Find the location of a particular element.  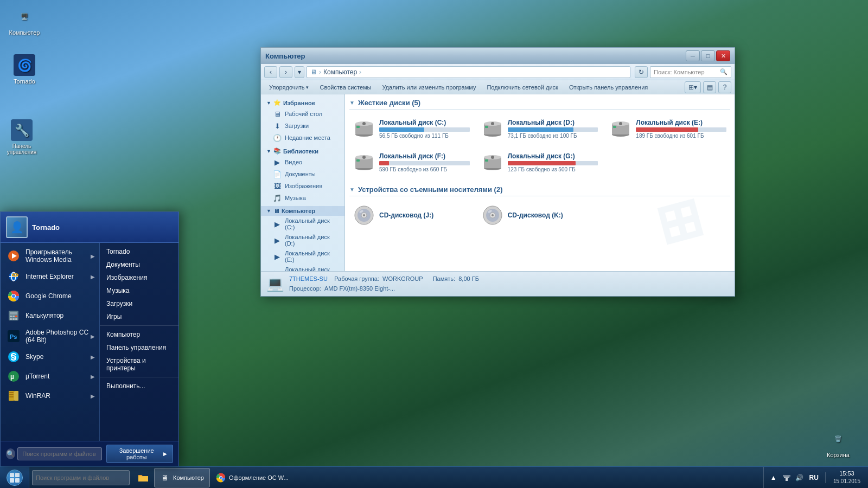

details-pane-button: ▤ is located at coordinates (710, 87).